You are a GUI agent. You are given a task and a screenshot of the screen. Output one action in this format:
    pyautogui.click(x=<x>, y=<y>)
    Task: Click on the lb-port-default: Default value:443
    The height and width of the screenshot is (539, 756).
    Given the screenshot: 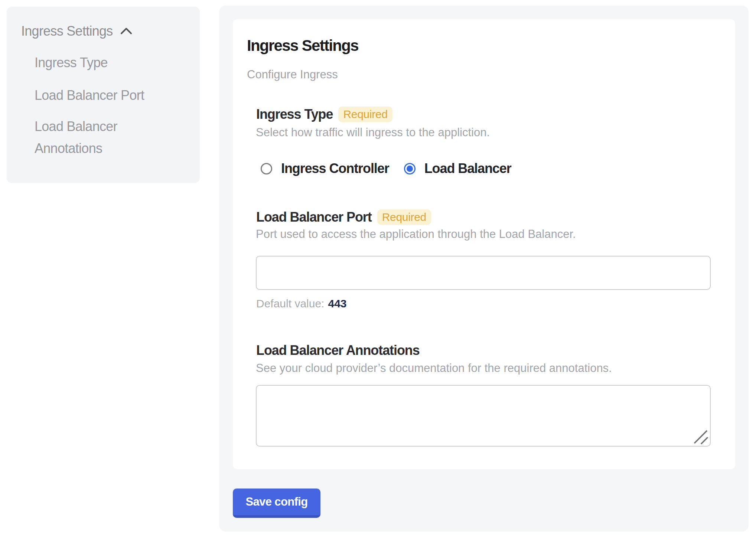 What is the action you would take?
    pyautogui.click(x=302, y=304)
    